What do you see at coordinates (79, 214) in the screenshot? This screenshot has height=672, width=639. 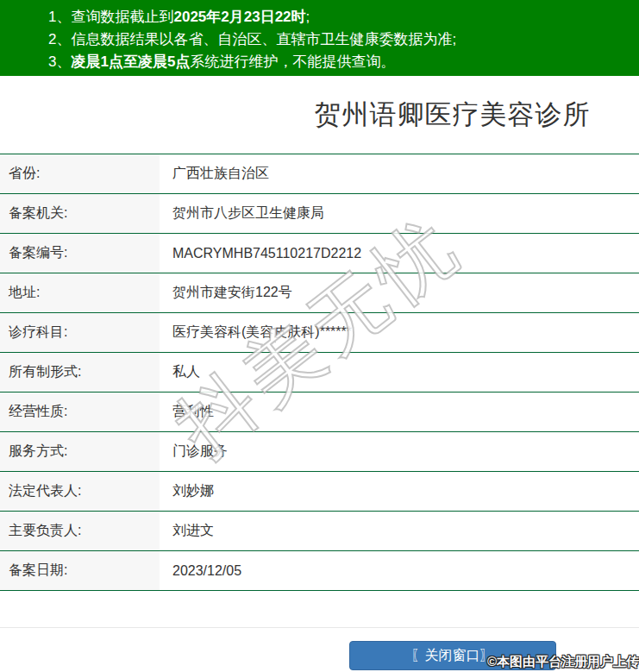 I see `field-label: 备案机关:` at bounding box center [79, 214].